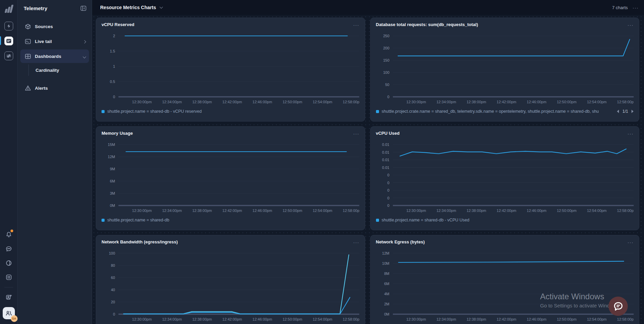 Image resolution: width=644 pixels, height=324 pixels. What do you see at coordinates (48, 56) in the screenshot?
I see `sidebar-item-label: Dashboards` at bounding box center [48, 56].